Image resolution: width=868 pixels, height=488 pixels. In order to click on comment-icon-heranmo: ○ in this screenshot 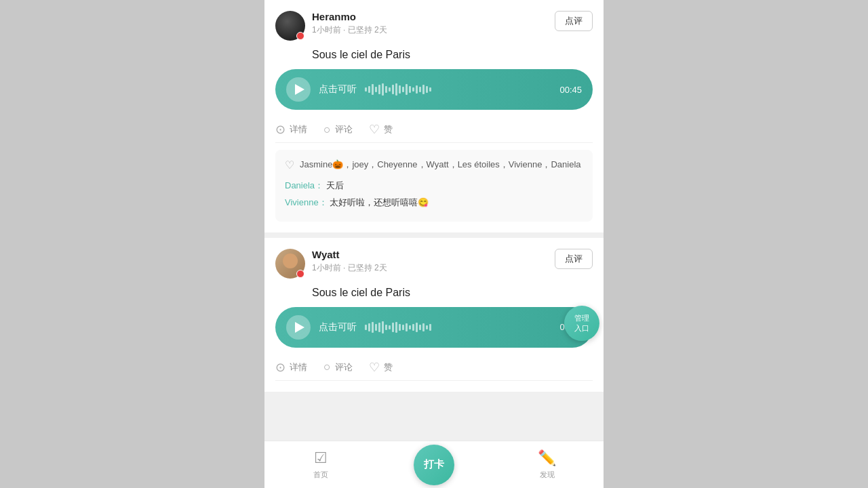, I will do `click(327, 130)`.